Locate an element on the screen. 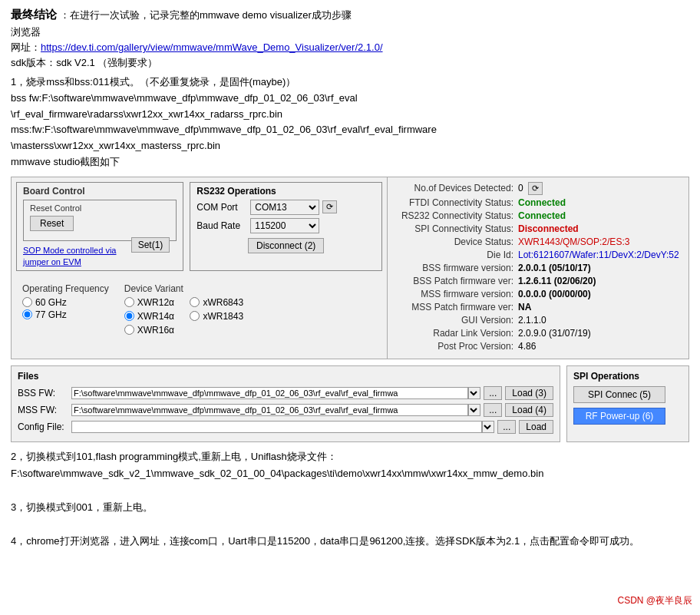  xwr1843-row: xWR1843 is located at coordinates (216, 316).